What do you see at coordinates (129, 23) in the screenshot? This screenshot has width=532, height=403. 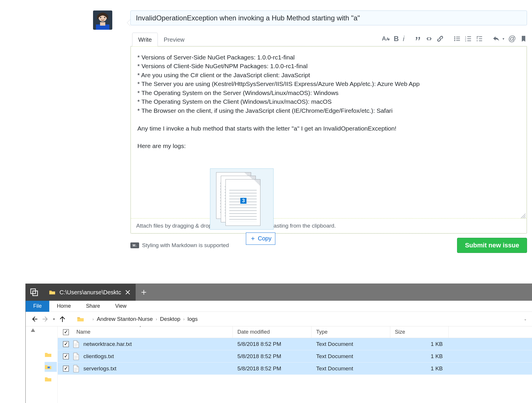 I see `bubble-caret` at bounding box center [129, 23].